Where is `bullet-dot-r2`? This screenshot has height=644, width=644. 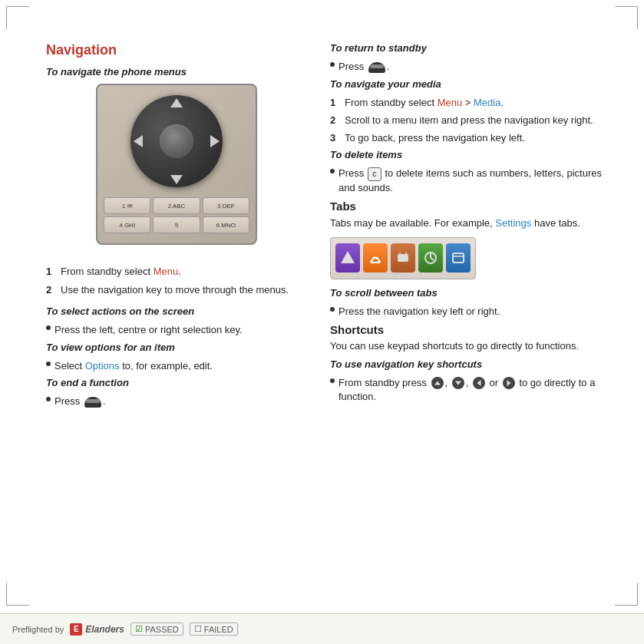
bullet-dot-r2 is located at coordinates (332, 171).